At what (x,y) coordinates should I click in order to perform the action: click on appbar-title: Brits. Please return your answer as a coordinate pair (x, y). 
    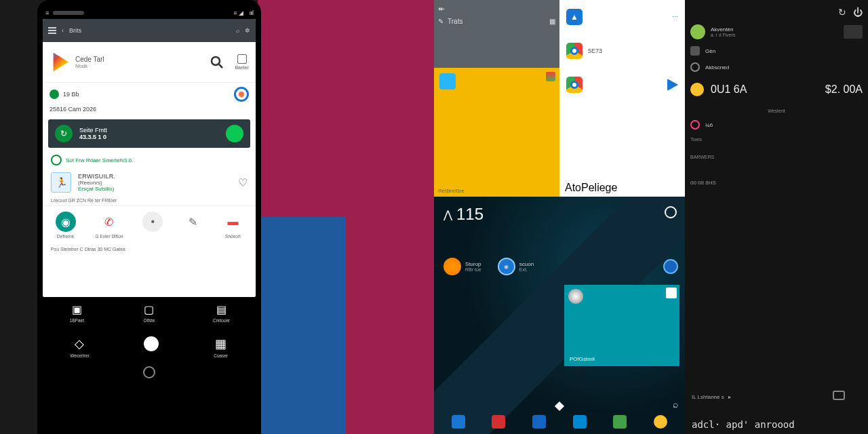
    Looking at the image, I should click on (75, 31).